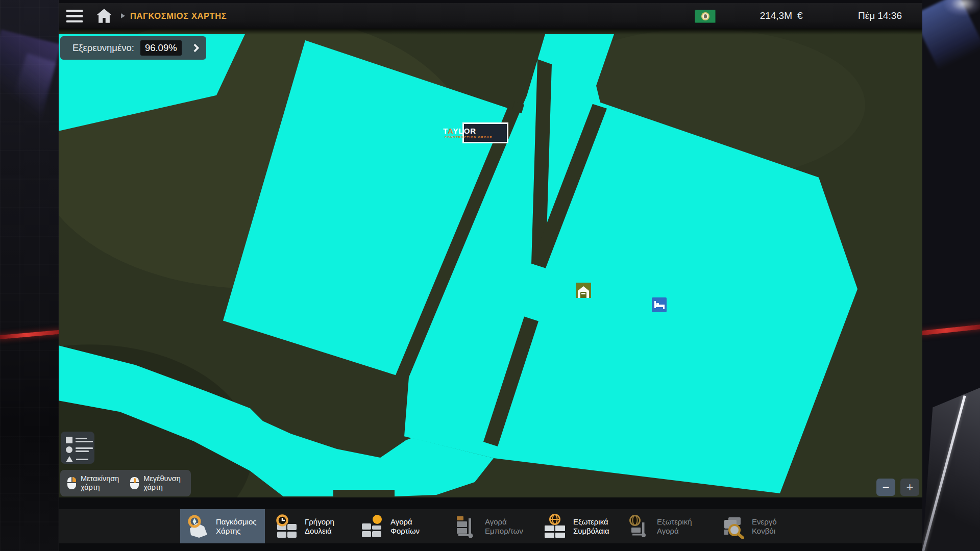 The image size is (980, 551). What do you see at coordinates (69, 450) in the screenshot?
I see `legend-circle-icon` at bounding box center [69, 450].